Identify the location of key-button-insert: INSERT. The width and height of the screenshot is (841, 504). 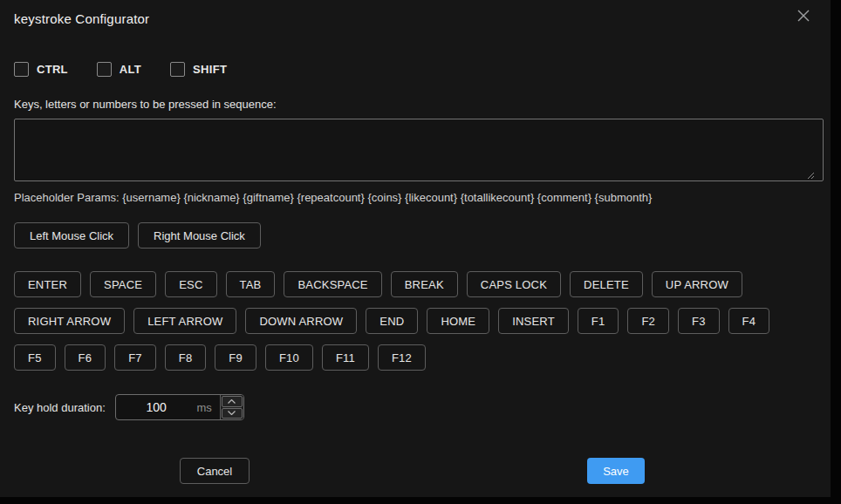
(534, 321).